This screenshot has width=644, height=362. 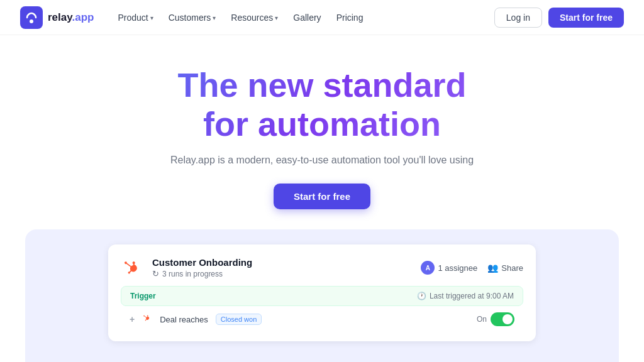 What do you see at coordinates (254, 18) in the screenshot?
I see `nav-resources: Resources ▾` at bounding box center [254, 18].